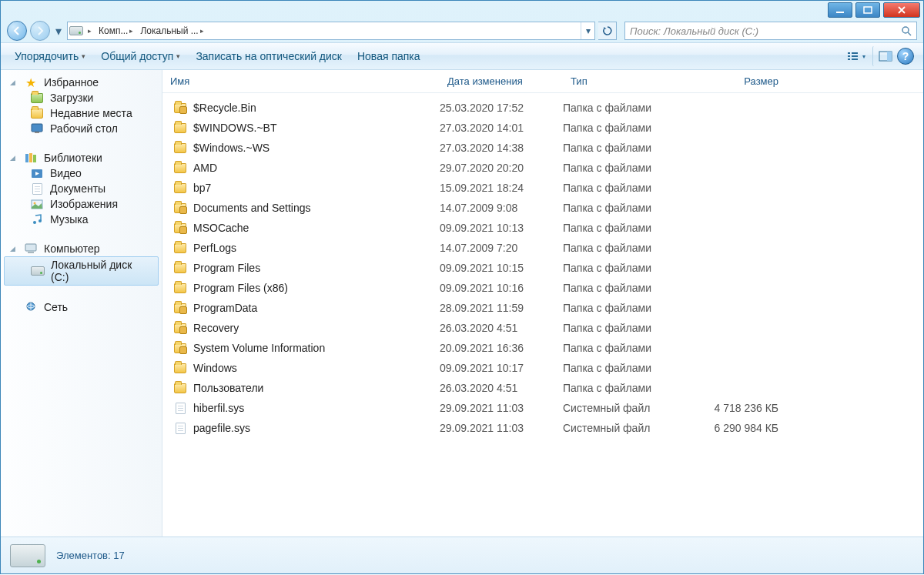  I want to click on file-row: System Volume Information20.09.2021 16:3…, so click(543, 348).